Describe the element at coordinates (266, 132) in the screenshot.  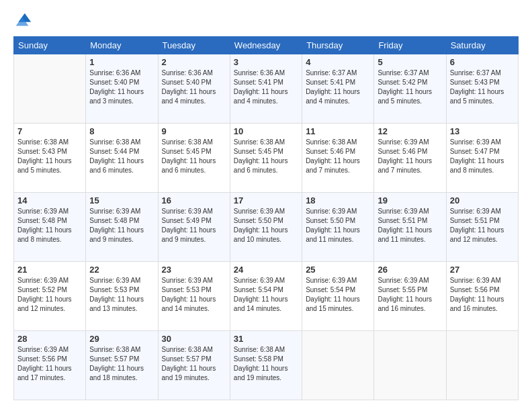
I see `day-number: 10` at that location.